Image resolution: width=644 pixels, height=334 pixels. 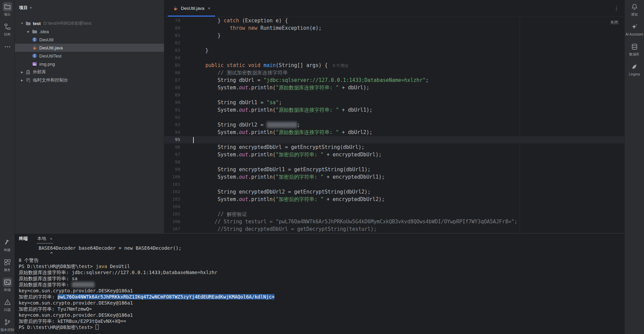 What do you see at coordinates (51, 239) in the screenshot?
I see `terminal-tab-close-icon: ×` at bounding box center [51, 239].